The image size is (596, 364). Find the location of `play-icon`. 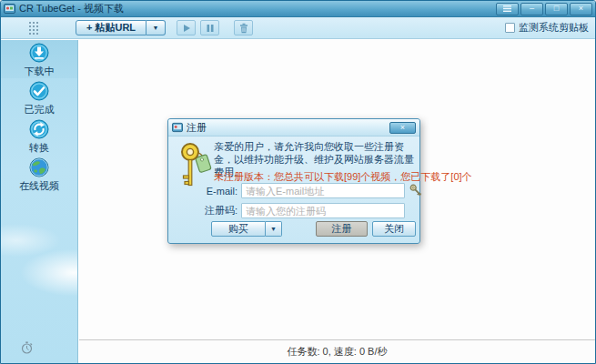

play-icon is located at coordinates (187, 28).